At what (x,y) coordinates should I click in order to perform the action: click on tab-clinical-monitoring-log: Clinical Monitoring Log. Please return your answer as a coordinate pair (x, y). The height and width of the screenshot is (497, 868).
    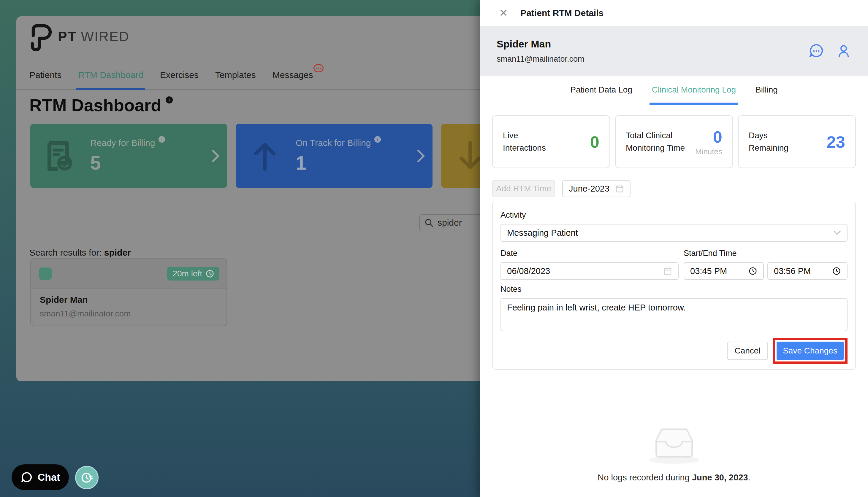
    Looking at the image, I should click on (694, 90).